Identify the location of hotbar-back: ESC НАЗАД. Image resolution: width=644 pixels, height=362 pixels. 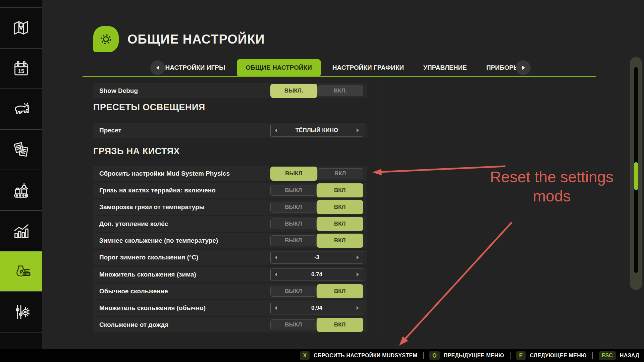
(619, 356).